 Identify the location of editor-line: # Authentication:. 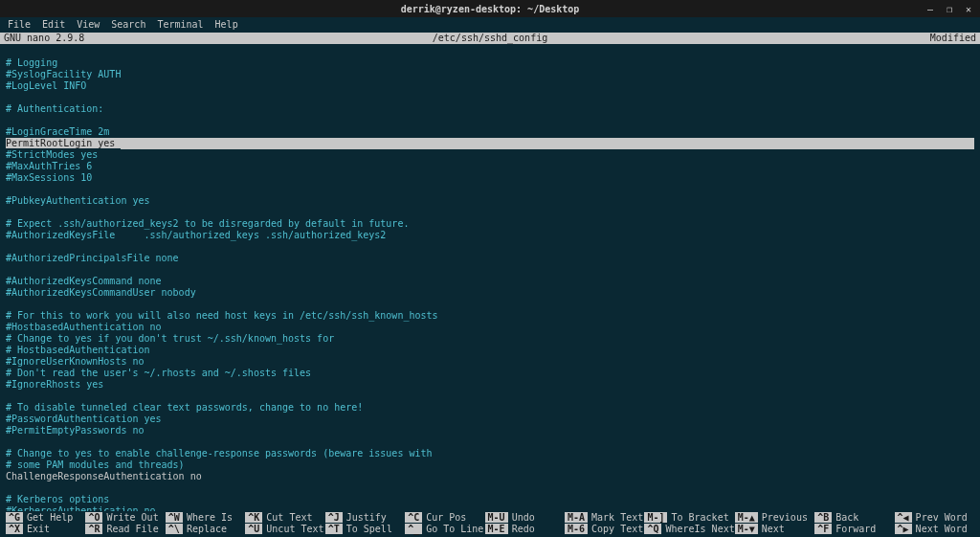
(490, 109).